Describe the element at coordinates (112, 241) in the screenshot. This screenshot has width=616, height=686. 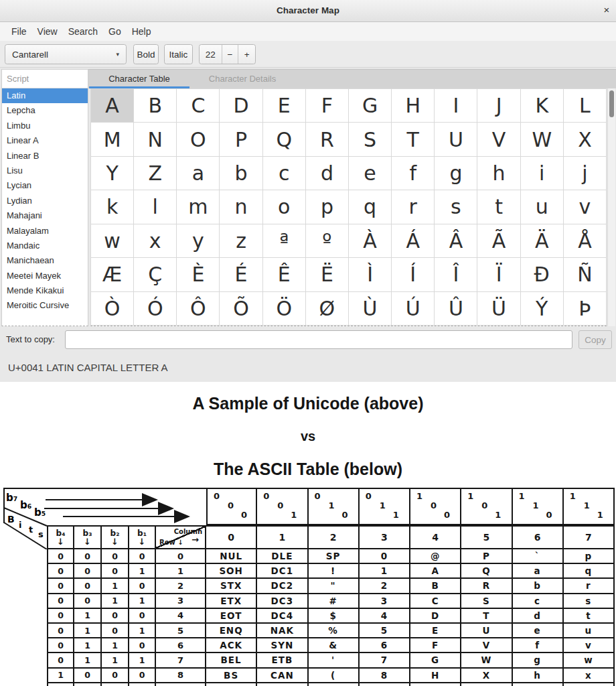
I see `char-cell-w: w` at that location.